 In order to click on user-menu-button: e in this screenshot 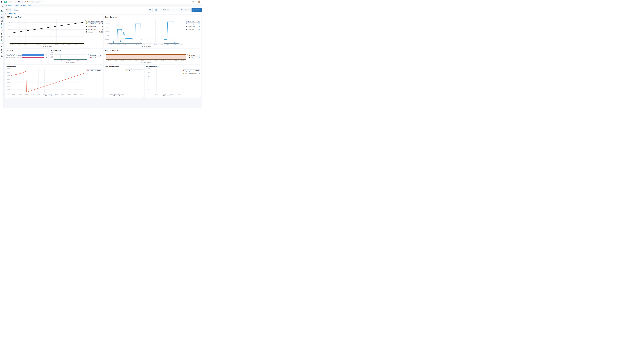, I will do `click(199, 2)`.